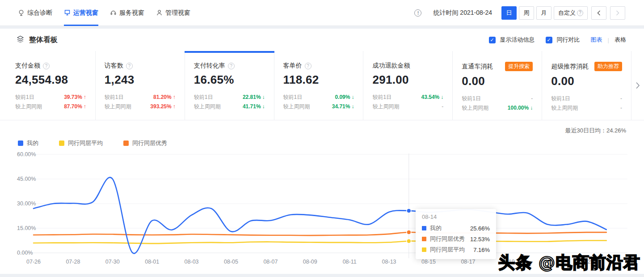 This screenshot has height=277, width=644. I want to click on metric-card-6: 直通车消耗提升搜索0.00较前1日-较上周同期100.00%↓, so click(497, 85).